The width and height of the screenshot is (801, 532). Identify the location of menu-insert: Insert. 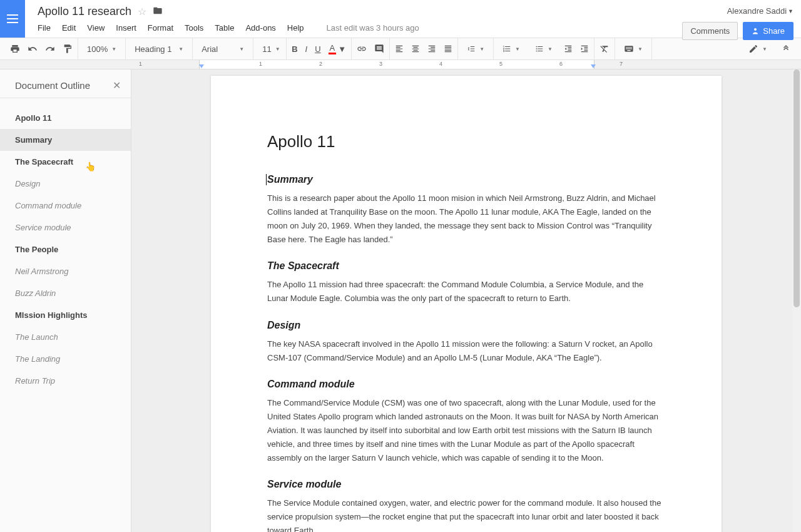
(126, 28).